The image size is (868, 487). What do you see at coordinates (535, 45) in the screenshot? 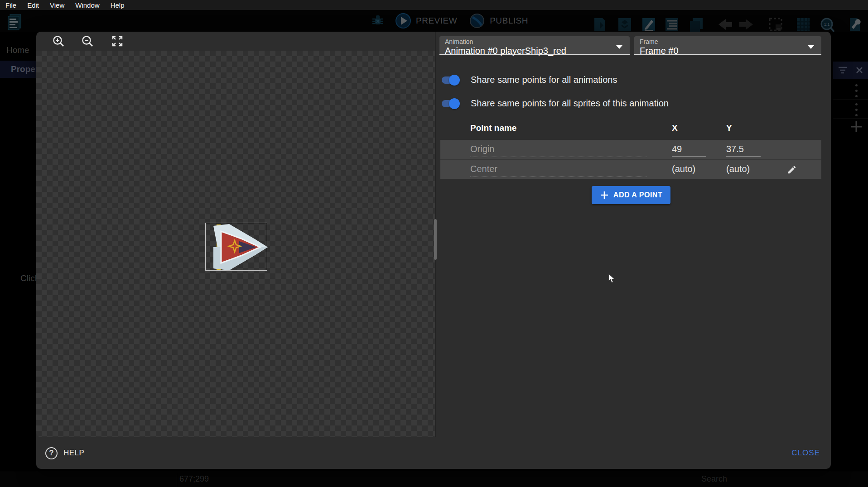
I see `animation-select: Animation Animation #0 playerShip3_red` at bounding box center [535, 45].